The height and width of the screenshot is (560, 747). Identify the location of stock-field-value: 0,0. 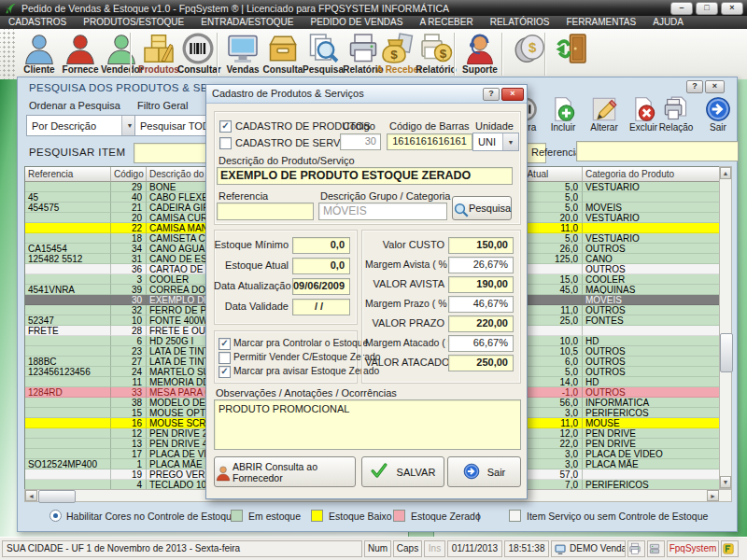
(321, 265).